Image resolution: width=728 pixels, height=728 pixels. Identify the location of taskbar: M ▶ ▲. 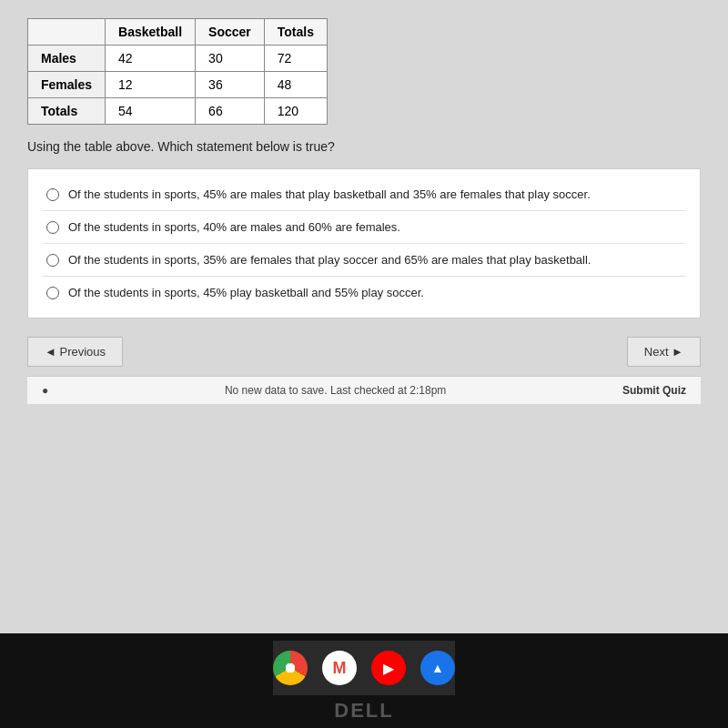
(364, 668).